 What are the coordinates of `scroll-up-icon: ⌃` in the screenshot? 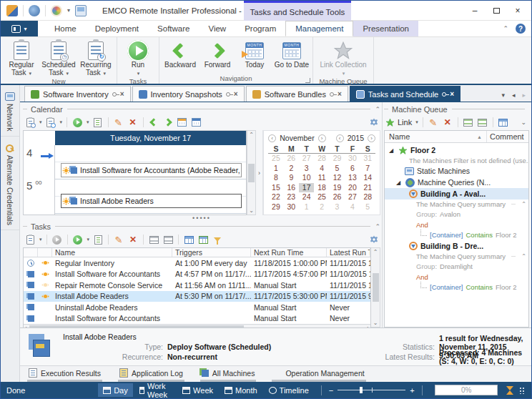 It's located at (376, 252).